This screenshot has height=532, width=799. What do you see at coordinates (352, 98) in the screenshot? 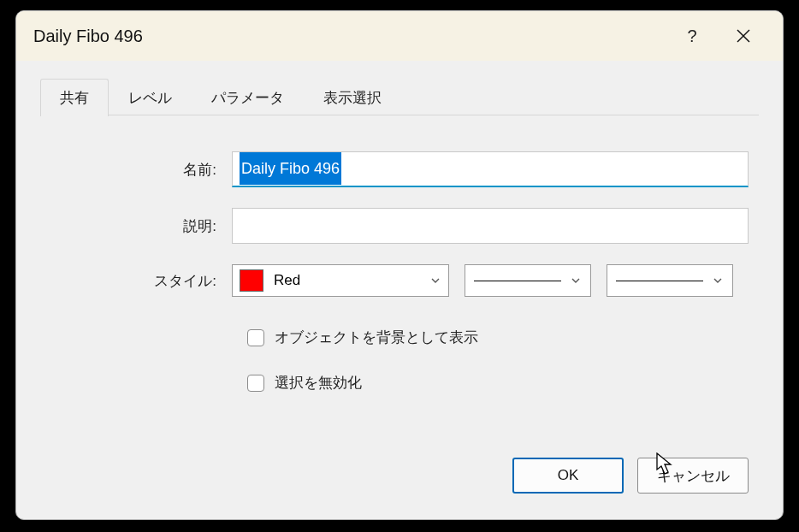
I see `tab-visualization-label: 表示選択` at bounding box center [352, 98].